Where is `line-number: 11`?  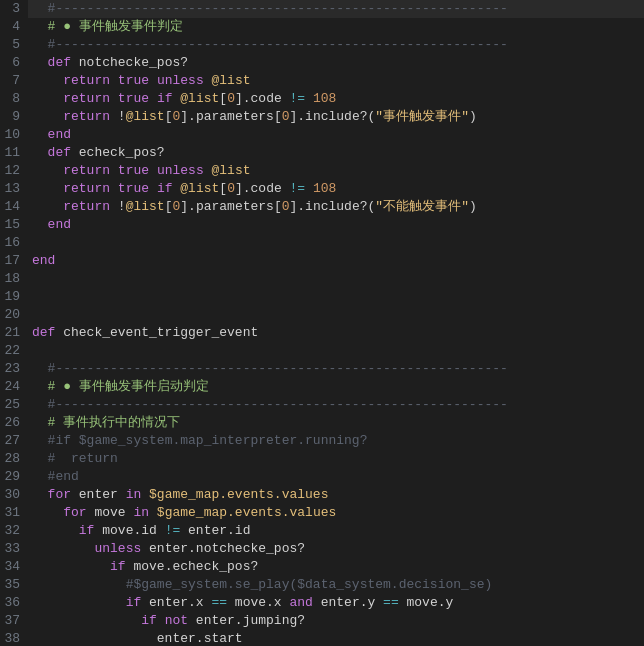
line-number: 11 is located at coordinates (14, 153).